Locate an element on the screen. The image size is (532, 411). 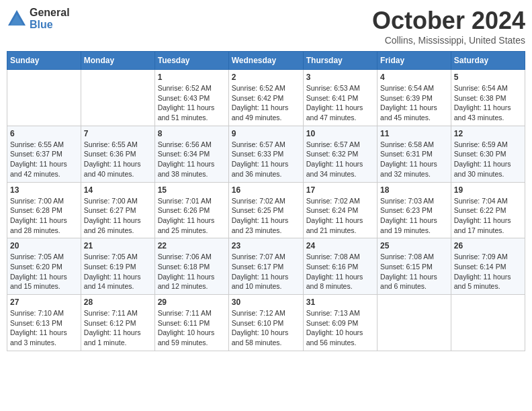
month-title: October 2024 is located at coordinates (449, 21).